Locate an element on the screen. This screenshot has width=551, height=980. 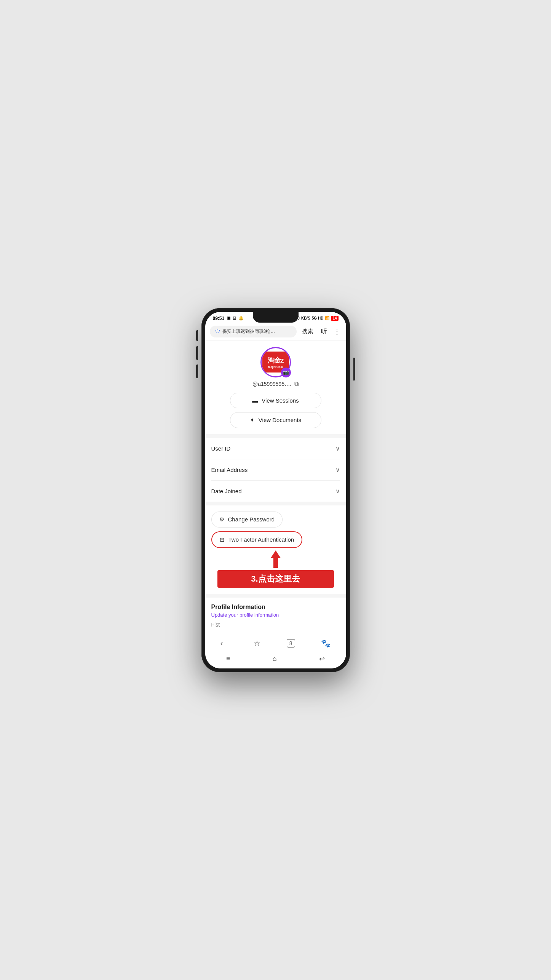
annotation-label: 3.点击这里去 is located at coordinates (276, 579).